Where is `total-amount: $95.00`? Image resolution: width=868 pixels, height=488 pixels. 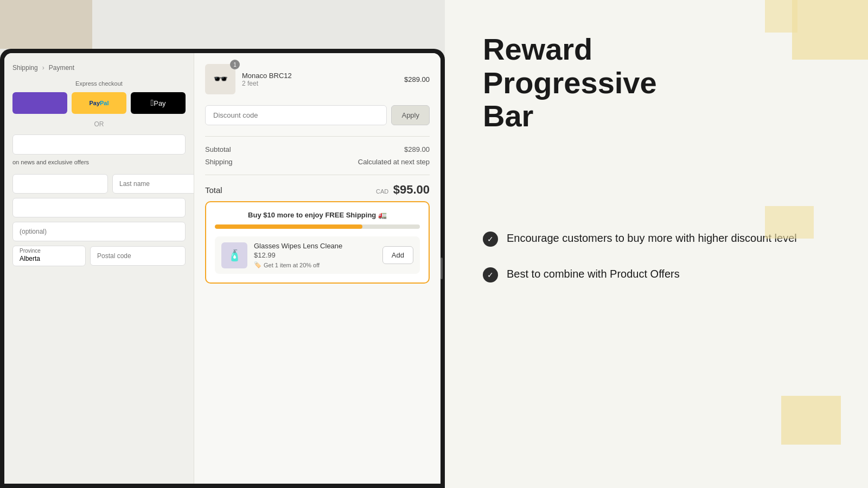
total-amount: $95.00 is located at coordinates (411, 190).